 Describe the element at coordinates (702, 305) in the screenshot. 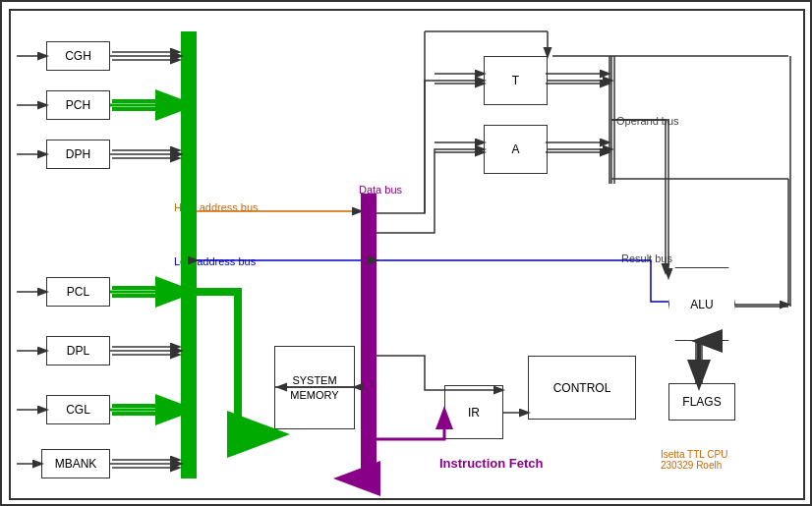

I see `box-ALU: ALU` at that location.